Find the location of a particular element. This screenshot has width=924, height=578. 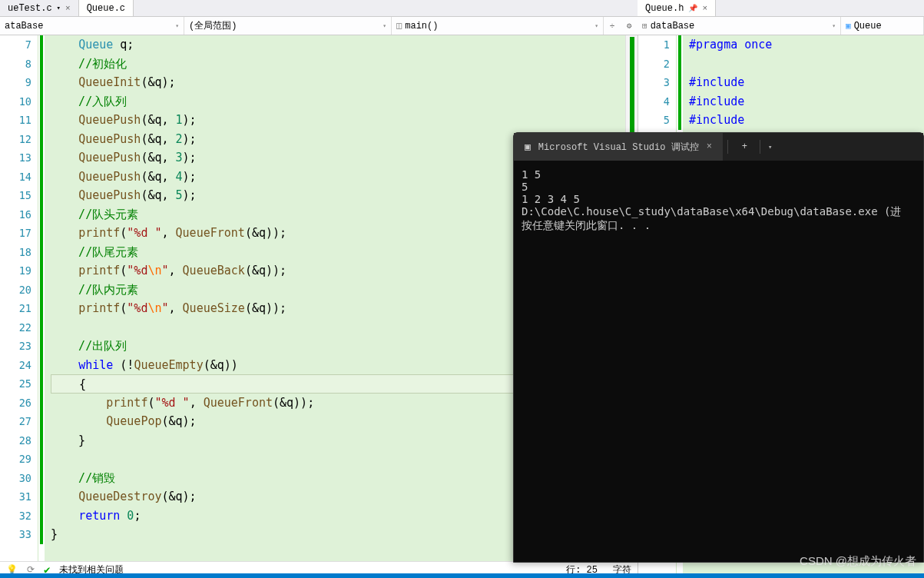

nav-bar: ataBase (全局范围) ◫ main() ÷ ⚙ ⊞ dataBase ▣… is located at coordinates (462, 26).